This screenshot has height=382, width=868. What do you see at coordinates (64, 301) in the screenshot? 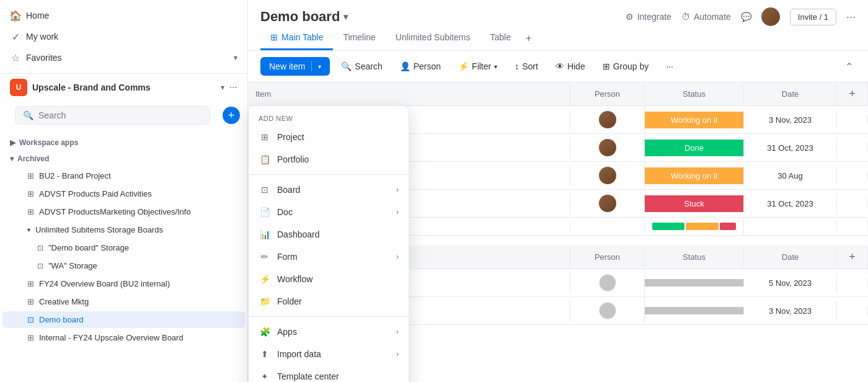
I see `nav-item-label: Creative Mktg` at bounding box center [64, 301].